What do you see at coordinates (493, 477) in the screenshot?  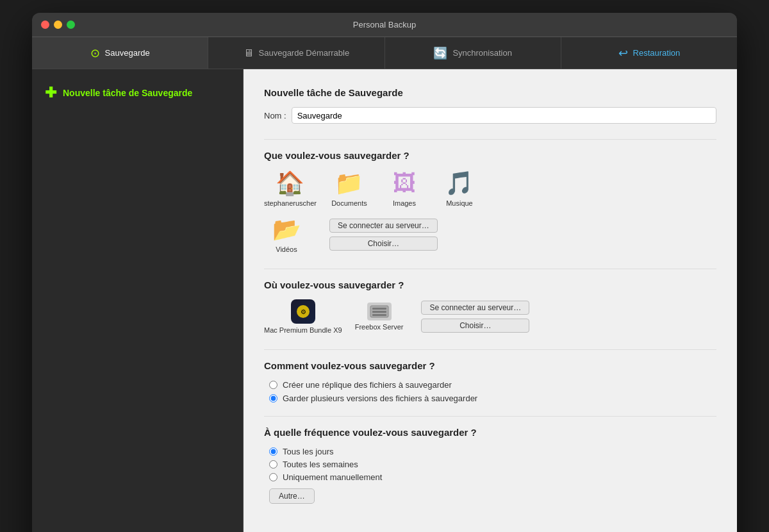 I see `freq-option-manual: Uniquement manuellement` at bounding box center [493, 477].